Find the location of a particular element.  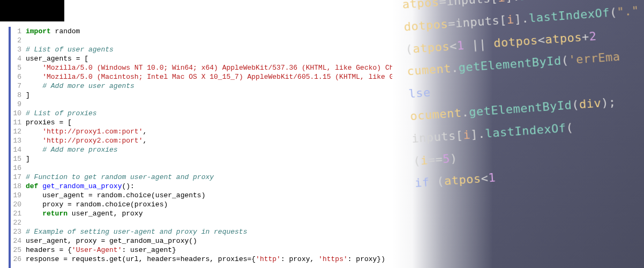

line-number: 18 is located at coordinates (16, 187).